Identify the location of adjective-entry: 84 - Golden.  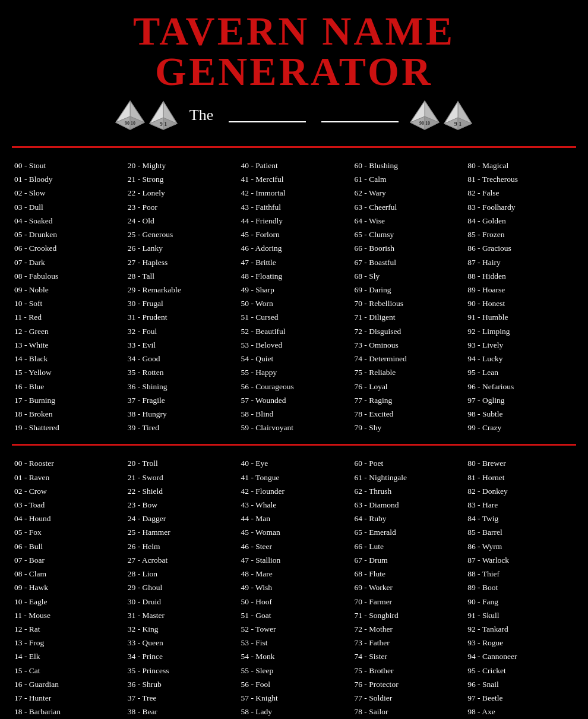
(520, 221).